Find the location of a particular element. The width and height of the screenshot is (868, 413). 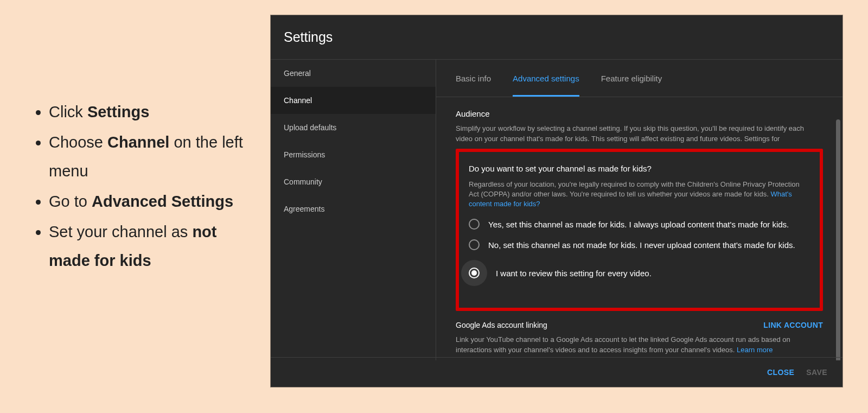

instruction-item: Set your channel as not made for kids is located at coordinates (152, 246).